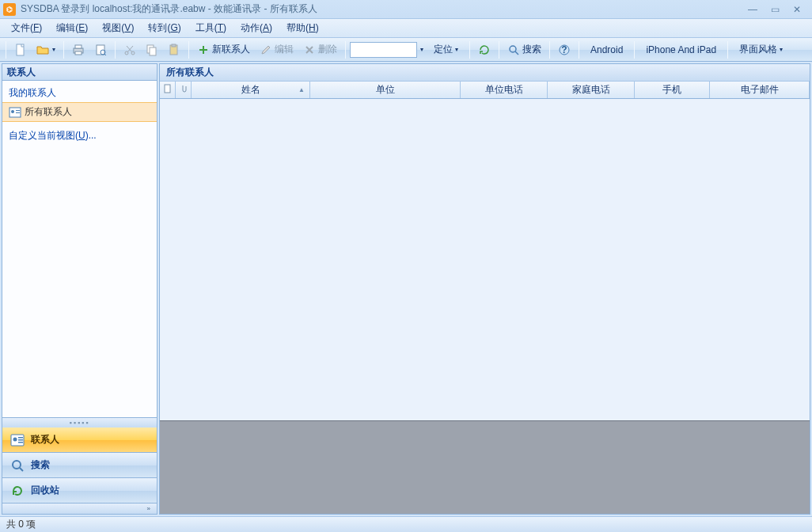 The image size is (812, 532). What do you see at coordinates (45, 440) in the screenshot?
I see `nav-contacts-label: 联系人` at bounding box center [45, 440].